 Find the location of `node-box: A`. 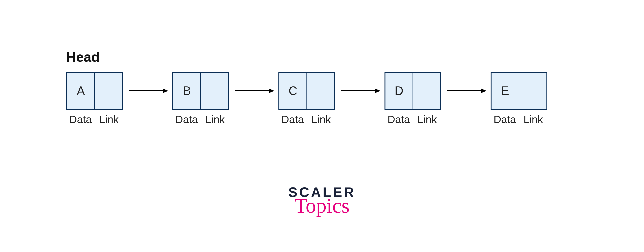

node-box: A is located at coordinates (94, 91).